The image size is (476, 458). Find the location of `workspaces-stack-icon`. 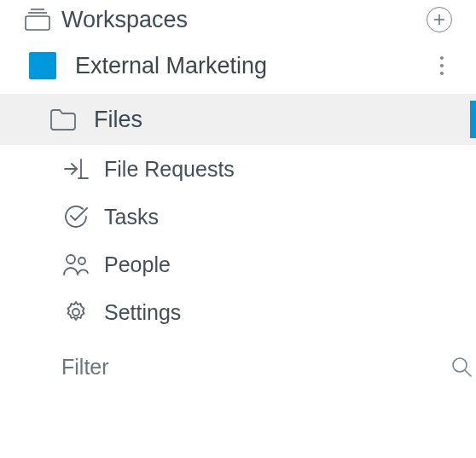

workspaces-stack-icon is located at coordinates (41, 20).